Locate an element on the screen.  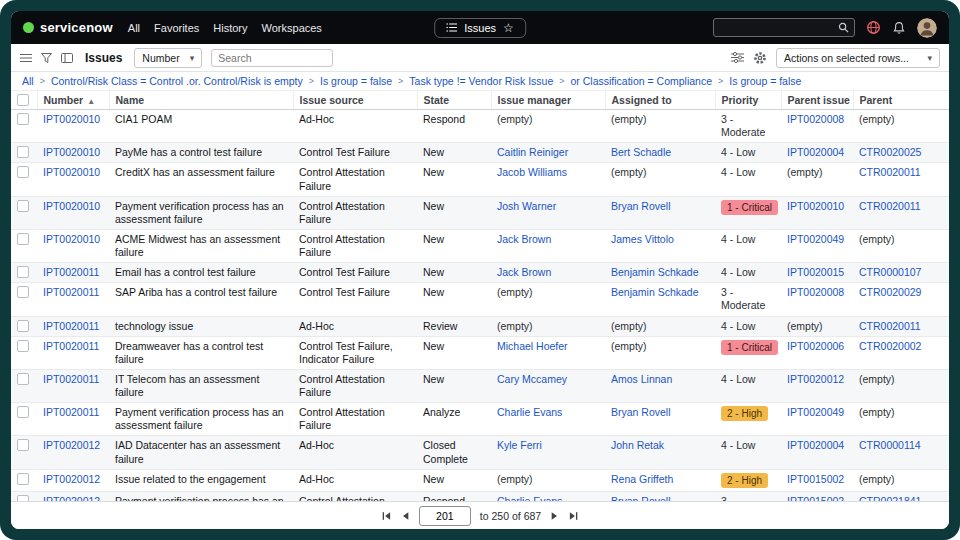
globe-icon is located at coordinates (874, 28).